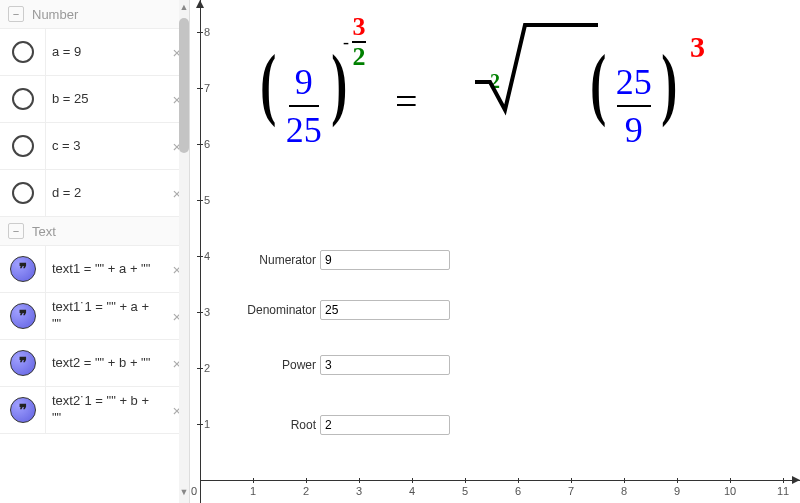  What do you see at coordinates (634, 103) in the screenshot?
I see `equation-right: ( 25 9 )` at bounding box center [634, 103].